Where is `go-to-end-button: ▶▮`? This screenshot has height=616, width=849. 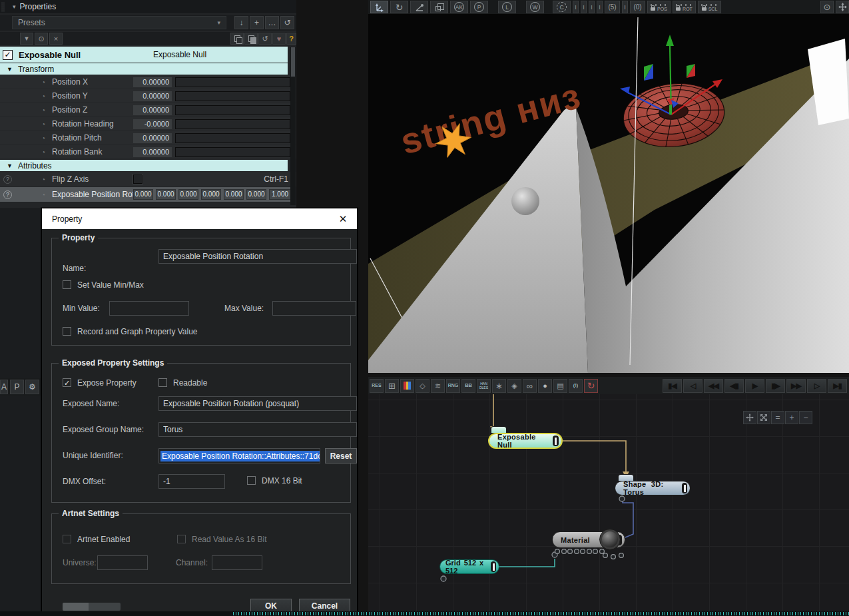 go-to-end-button: ▶▮ is located at coordinates (838, 386).